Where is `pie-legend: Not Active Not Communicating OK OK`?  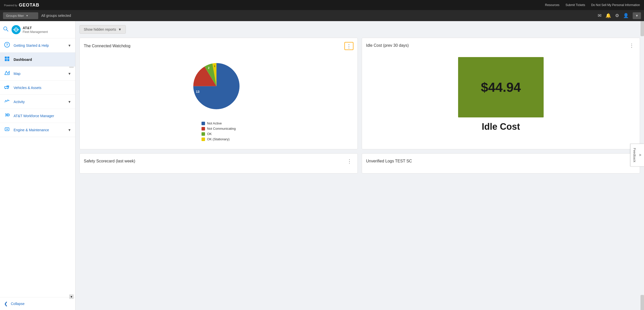 pie-legend: Not Active Not Communicating OK OK is located at coordinates (219, 131).